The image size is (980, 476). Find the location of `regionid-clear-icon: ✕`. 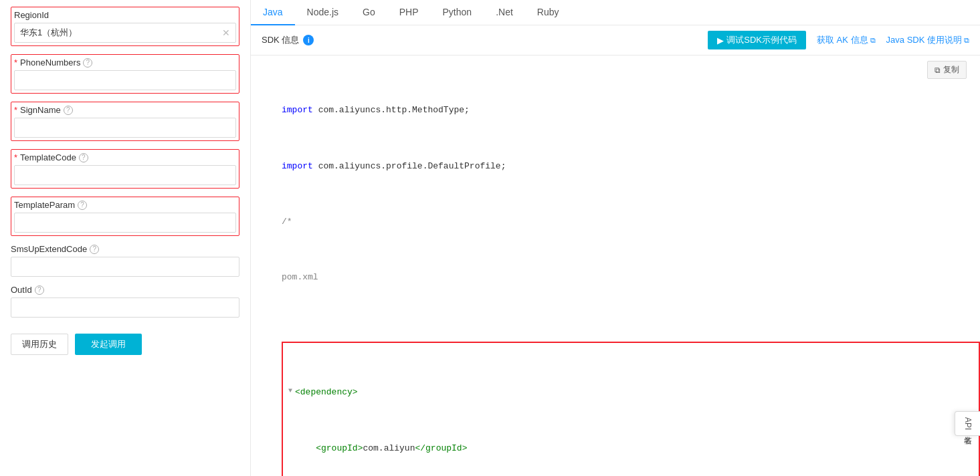

regionid-clear-icon: ✕ is located at coordinates (226, 33).